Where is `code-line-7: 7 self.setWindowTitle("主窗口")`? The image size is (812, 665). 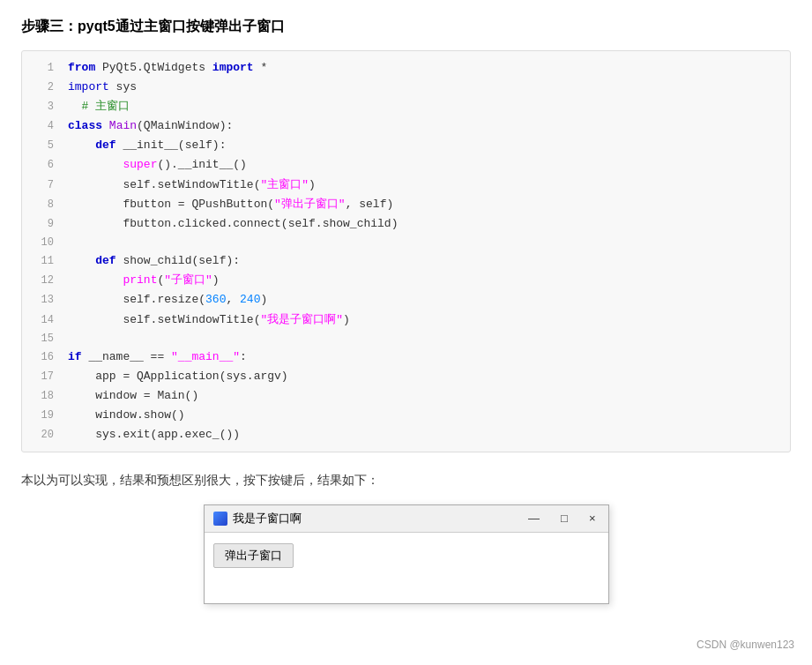 code-line-7: 7 self.setWindowTitle("主窗口") is located at coordinates (406, 185).